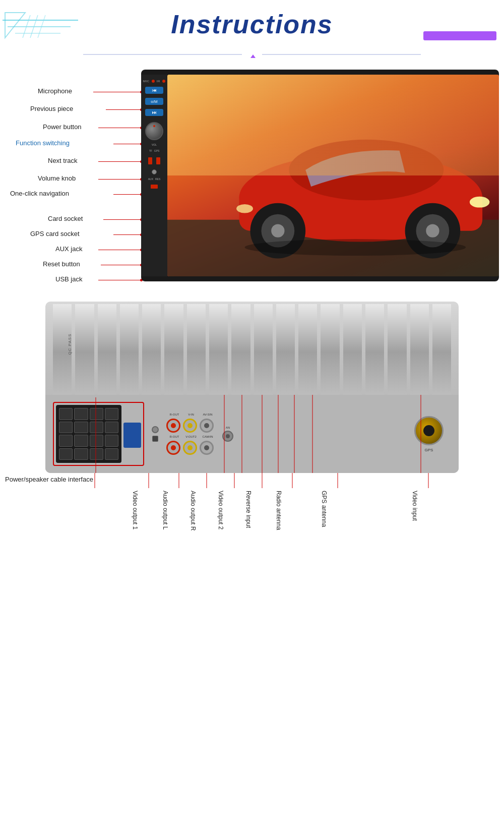  I want to click on gps-label: GPS, so click(429, 450).